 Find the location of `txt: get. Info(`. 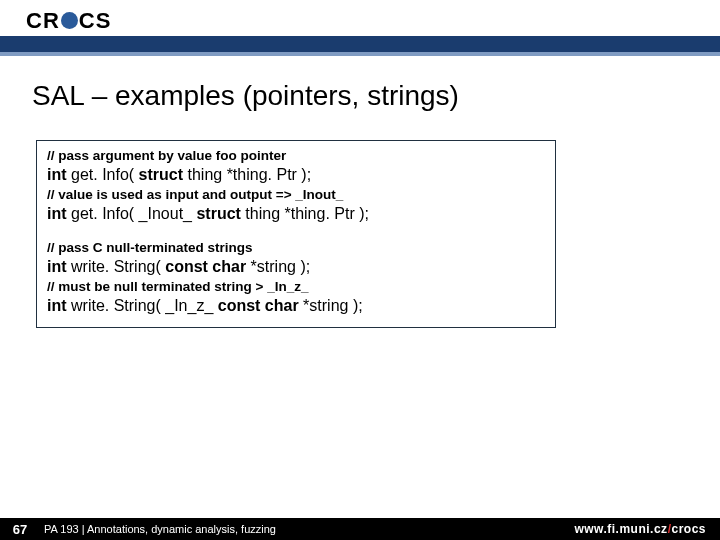

txt: get. Info( is located at coordinates (105, 174).